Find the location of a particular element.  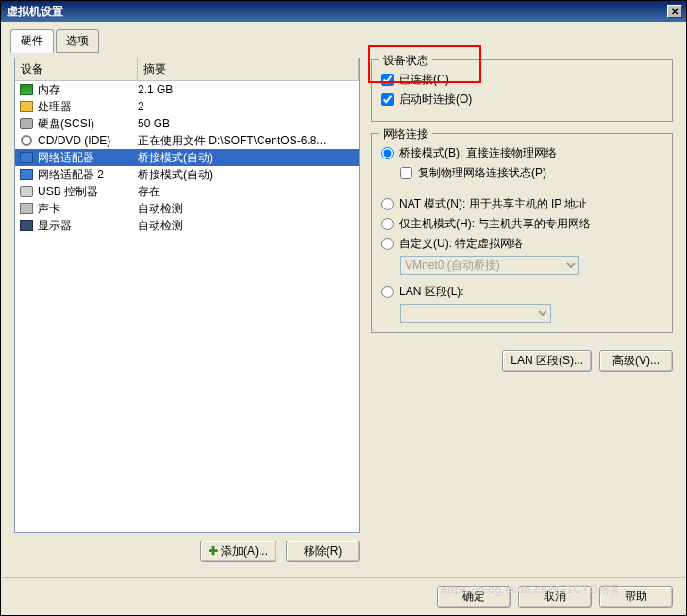

device-name: 内存 is located at coordinates (88, 91).